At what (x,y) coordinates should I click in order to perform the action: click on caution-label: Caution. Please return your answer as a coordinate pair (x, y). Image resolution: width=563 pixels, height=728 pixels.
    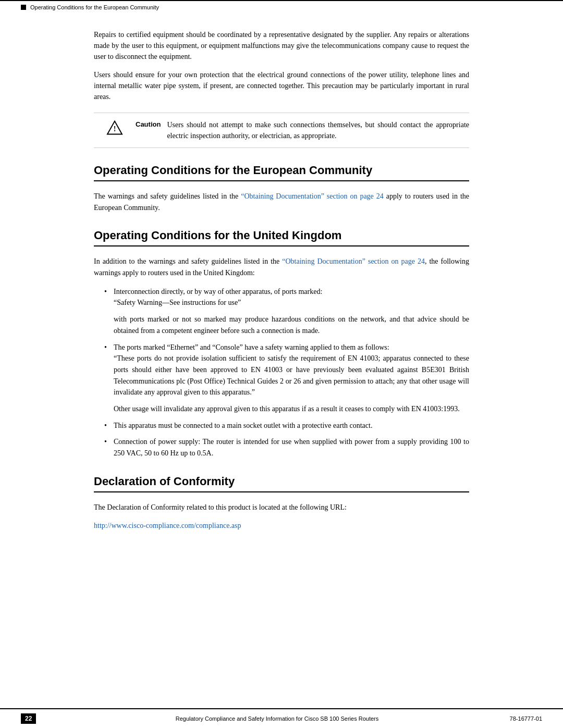
    Looking at the image, I should click on (148, 124).